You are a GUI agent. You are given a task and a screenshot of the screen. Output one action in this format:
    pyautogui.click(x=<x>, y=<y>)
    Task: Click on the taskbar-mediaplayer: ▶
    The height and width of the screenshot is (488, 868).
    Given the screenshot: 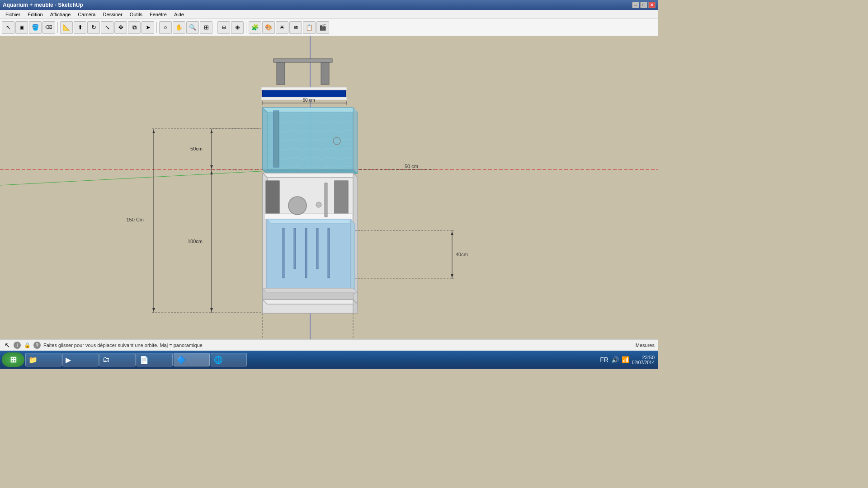 What is the action you would take?
    pyautogui.click(x=80, y=360)
    